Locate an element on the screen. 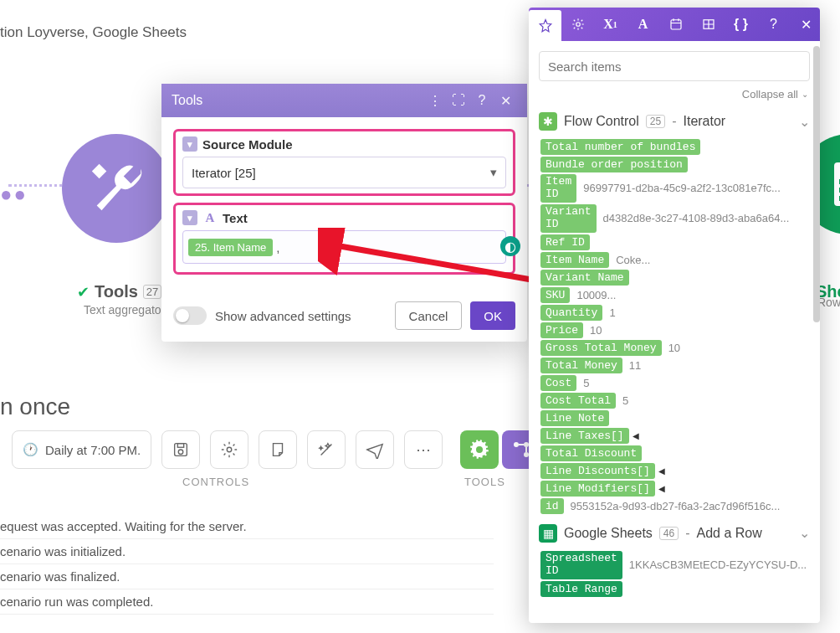  variable-row: ItemID96997791-d2ba-45c9-a2f2-13c081e7fc… is located at coordinates (675, 188).